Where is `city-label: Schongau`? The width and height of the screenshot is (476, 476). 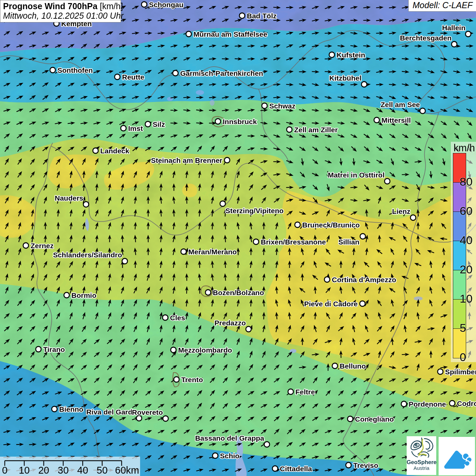 city-label: Schongau is located at coordinates (166, 5).